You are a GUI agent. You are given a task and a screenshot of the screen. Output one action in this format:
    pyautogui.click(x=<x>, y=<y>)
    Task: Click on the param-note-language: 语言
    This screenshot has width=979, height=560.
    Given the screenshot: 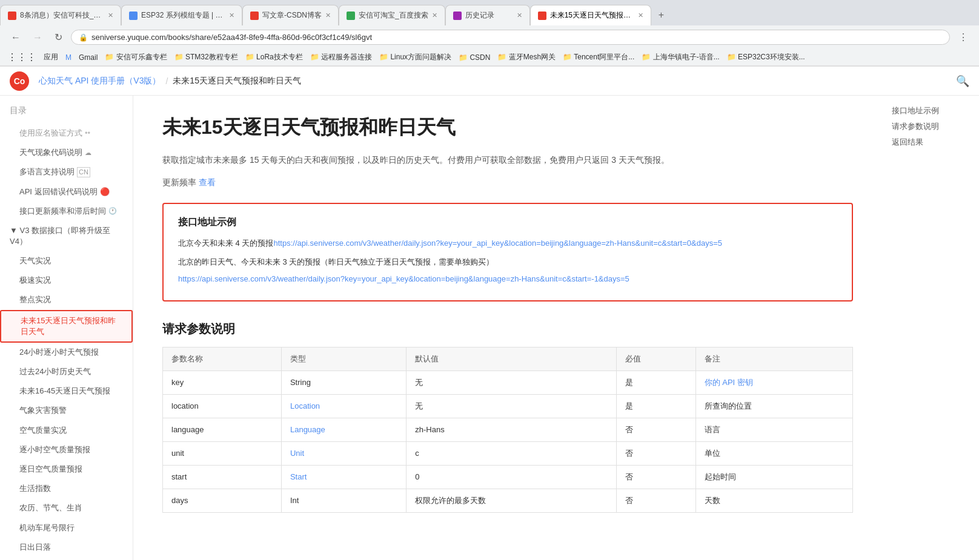 What is the action you would take?
    pyautogui.click(x=774, y=430)
    